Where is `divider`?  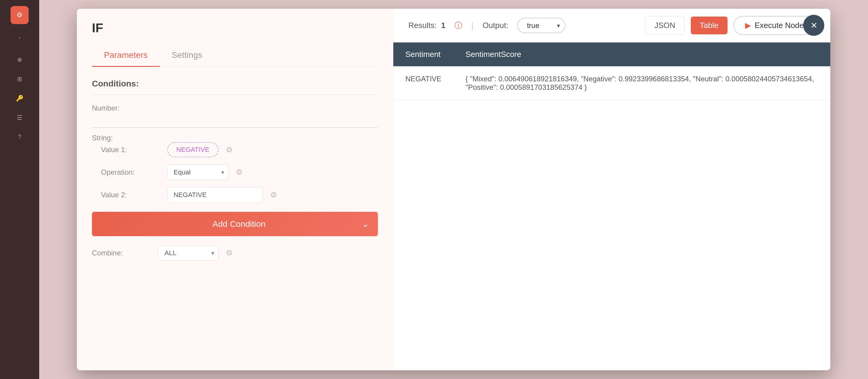 divider is located at coordinates (235, 95).